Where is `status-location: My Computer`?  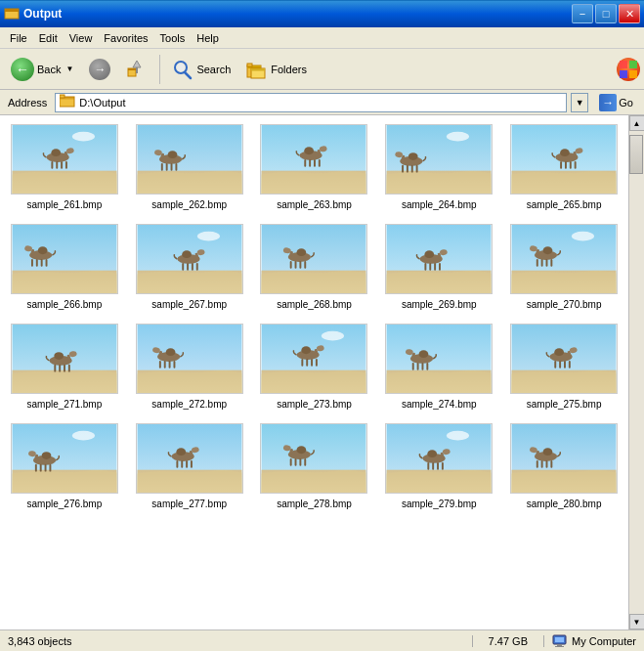
status-location: My Computer is located at coordinates (594, 641).